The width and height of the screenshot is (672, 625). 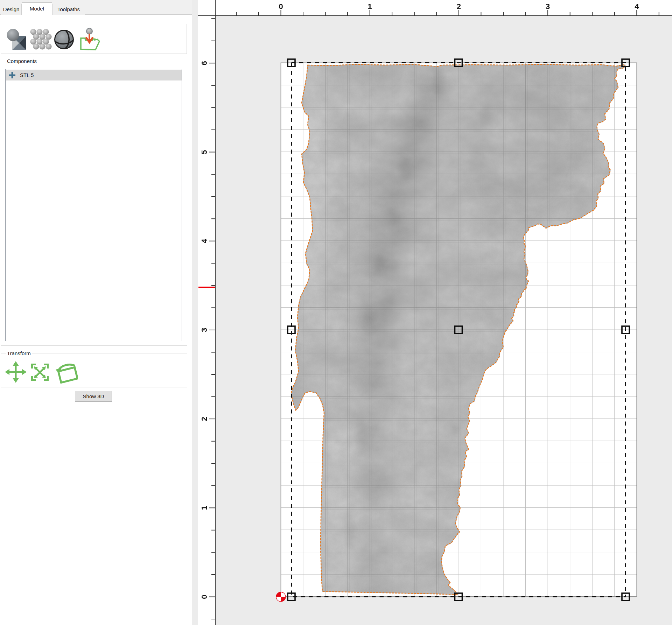 What do you see at coordinates (204, 63) in the screenshot?
I see `svg-text: 6` at bounding box center [204, 63].